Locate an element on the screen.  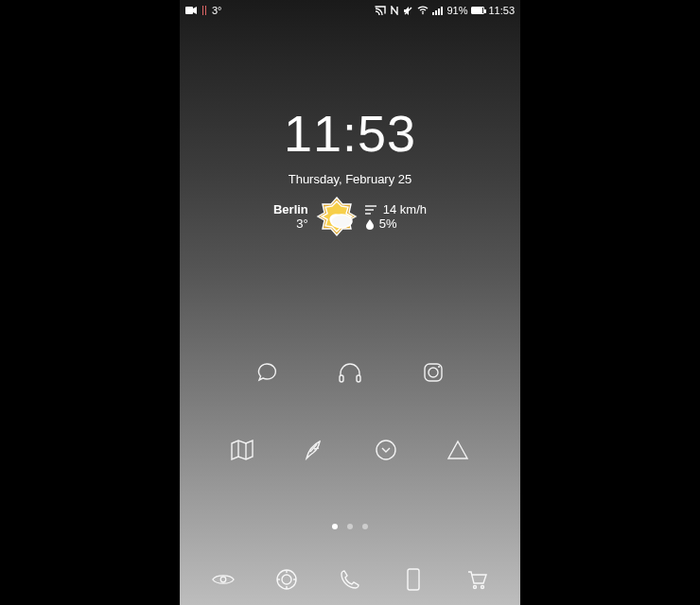
weather-city: Berlin is located at coordinates (291, 210).